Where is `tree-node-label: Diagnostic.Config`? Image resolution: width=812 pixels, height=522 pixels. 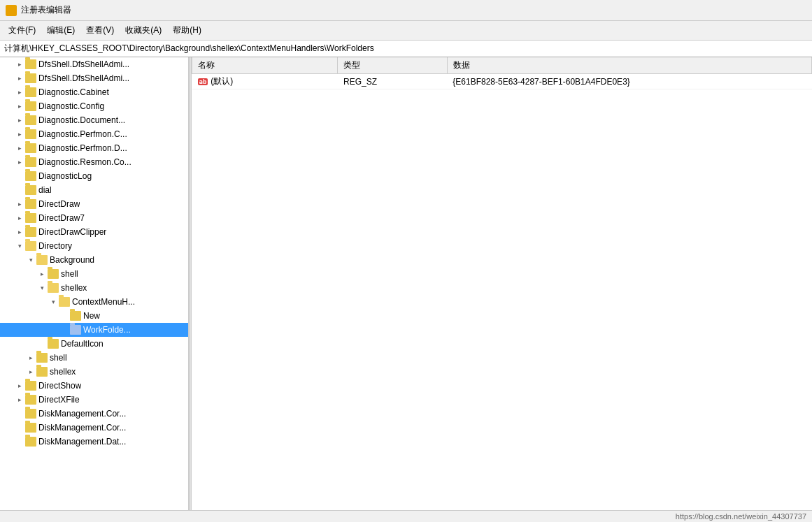
tree-node-label: Diagnostic.Config is located at coordinates (71, 106).